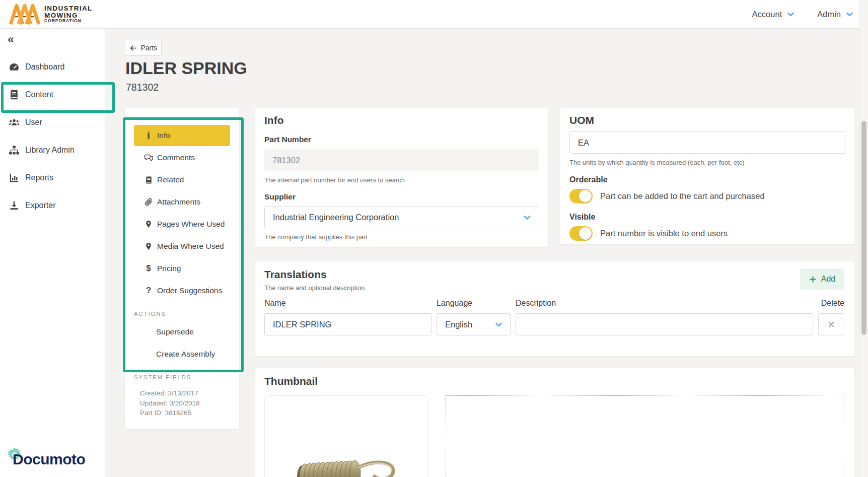 The image size is (868, 477). What do you see at coordinates (189, 393) in the screenshot?
I see `system-field-created: Created: 3/13/2017` at bounding box center [189, 393].